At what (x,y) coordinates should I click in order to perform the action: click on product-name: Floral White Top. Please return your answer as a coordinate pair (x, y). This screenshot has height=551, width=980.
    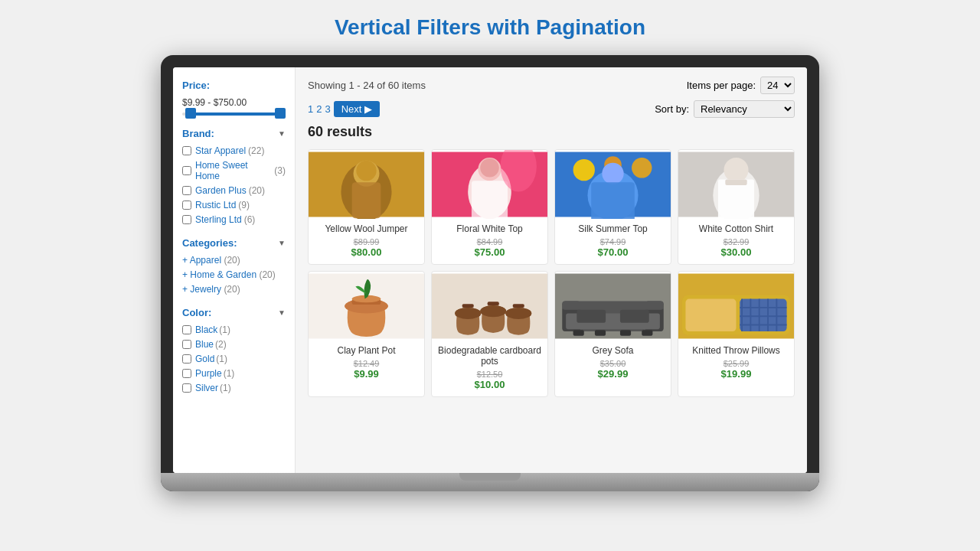
    Looking at the image, I should click on (490, 229).